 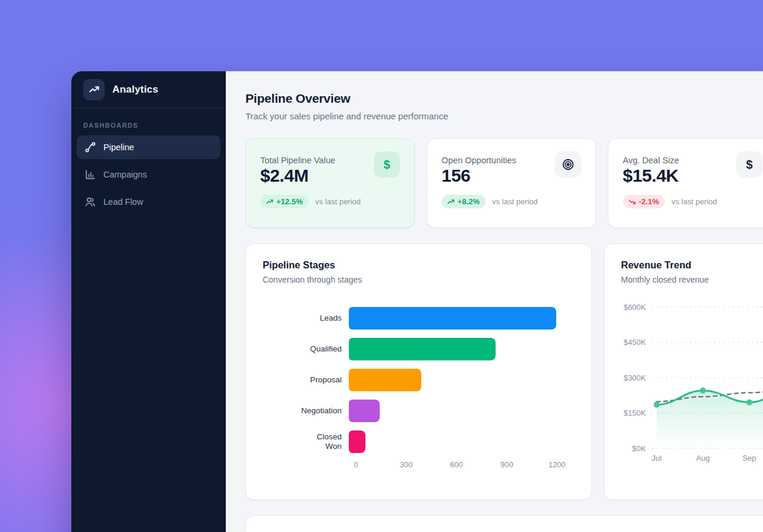 What do you see at coordinates (94, 89) in the screenshot?
I see `trending-up-icon` at bounding box center [94, 89].